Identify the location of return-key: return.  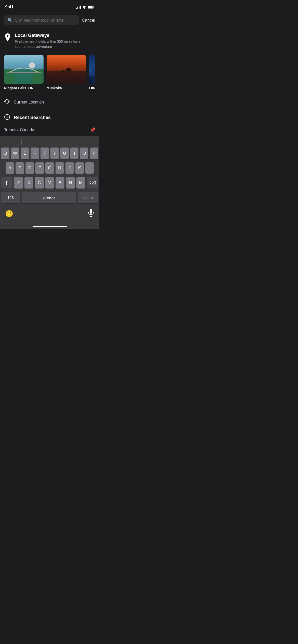
(88, 198).